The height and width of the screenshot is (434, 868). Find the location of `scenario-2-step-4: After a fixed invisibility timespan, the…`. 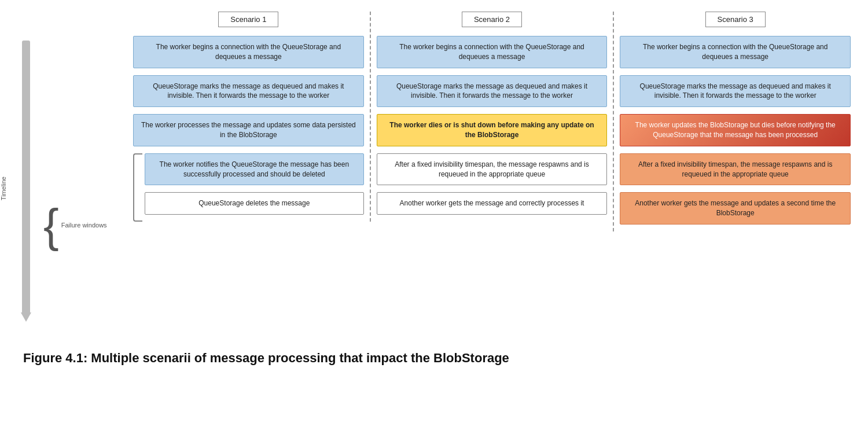

scenario-2-step-4: After a fixed invisibility timespan, the… is located at coordinates (492, 170).